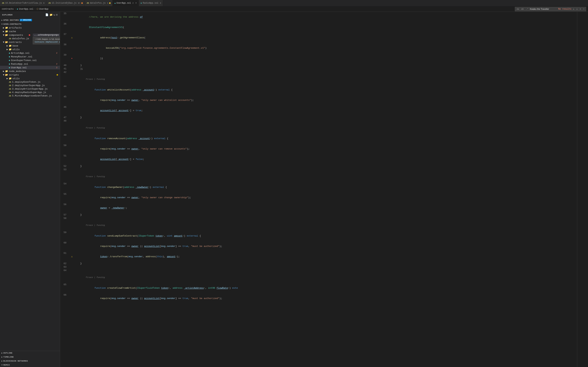  Describe the element at coordinates (35, 71) in the screenshot. I see `tree-item-label: node_modules` at that location.